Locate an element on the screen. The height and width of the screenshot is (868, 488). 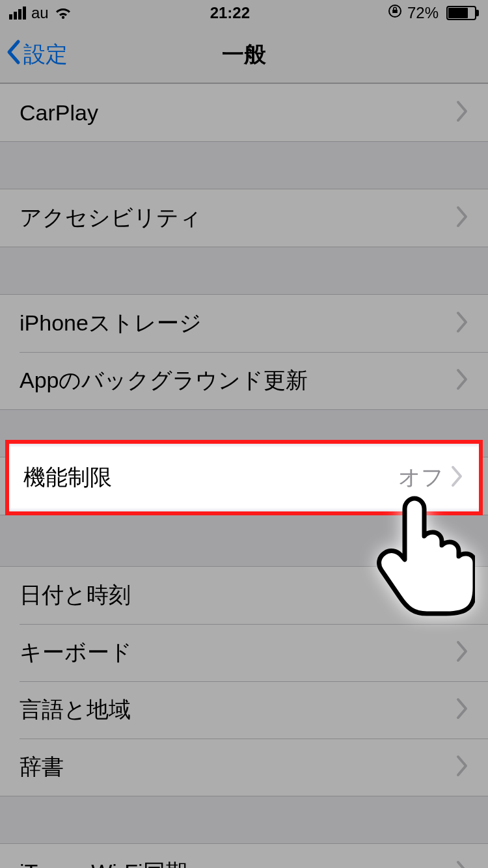
row-label: iPhoneストレージ is located at coordinates (237, 323).